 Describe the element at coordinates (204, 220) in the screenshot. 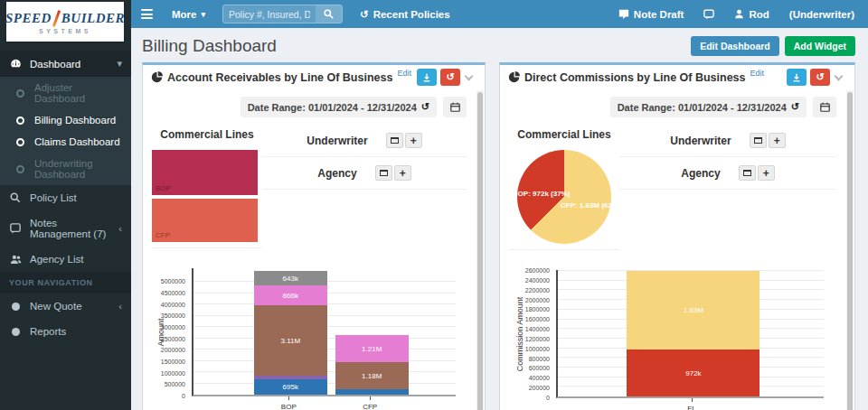

I see `treemap-box-cfp: CFP` at that location.